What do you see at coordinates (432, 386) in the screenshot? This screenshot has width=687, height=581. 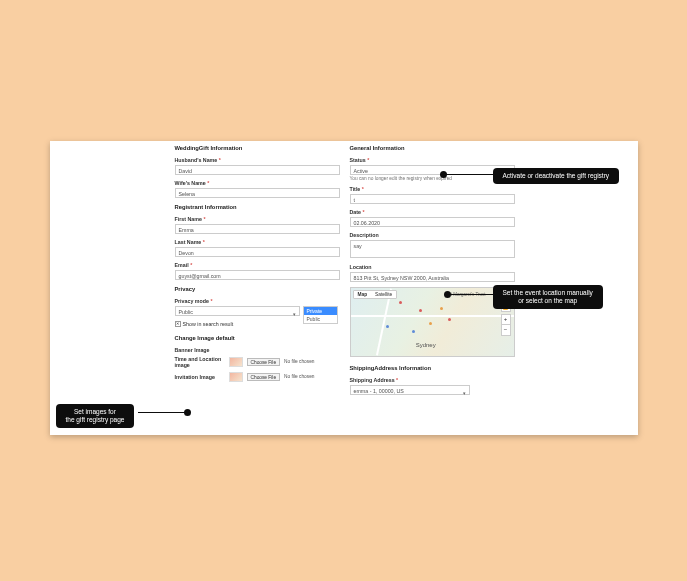 I see `field-shipping-address: Shipping Address * emma - 1, 00000, US ▾` at bounding box center [432, 386].